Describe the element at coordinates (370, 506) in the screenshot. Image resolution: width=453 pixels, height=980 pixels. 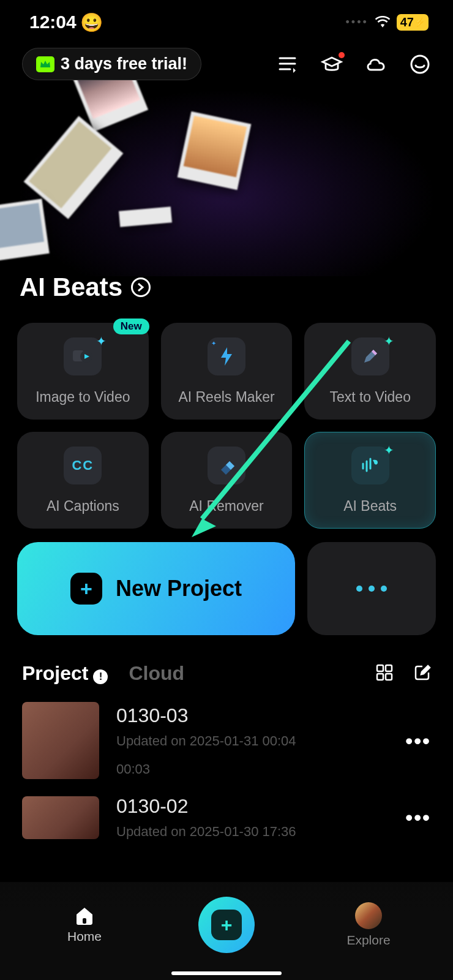
I see `feature-label: AI Beats` at that location.